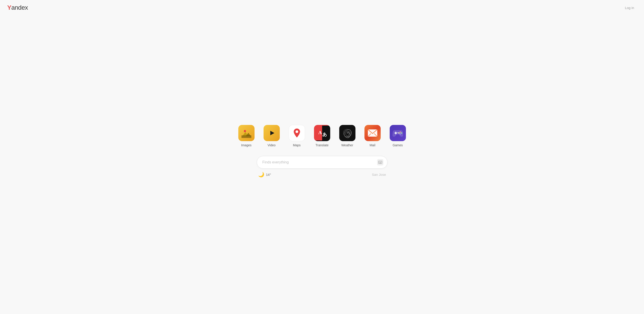 Image resolution: width=644 pixels, height=314 pixels. I want to click on app-item-mail: Mail, so click(372, 136).